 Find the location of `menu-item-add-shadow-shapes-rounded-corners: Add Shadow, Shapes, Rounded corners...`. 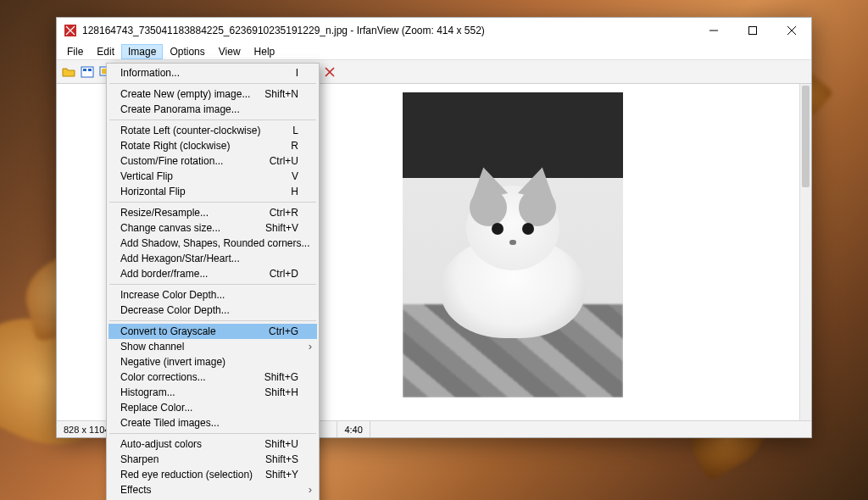

menu-item-add-shadow-shapes-rounded-corners: Add Shadow, Shapes, Rounded corners... is located at coordinates (213, 243).